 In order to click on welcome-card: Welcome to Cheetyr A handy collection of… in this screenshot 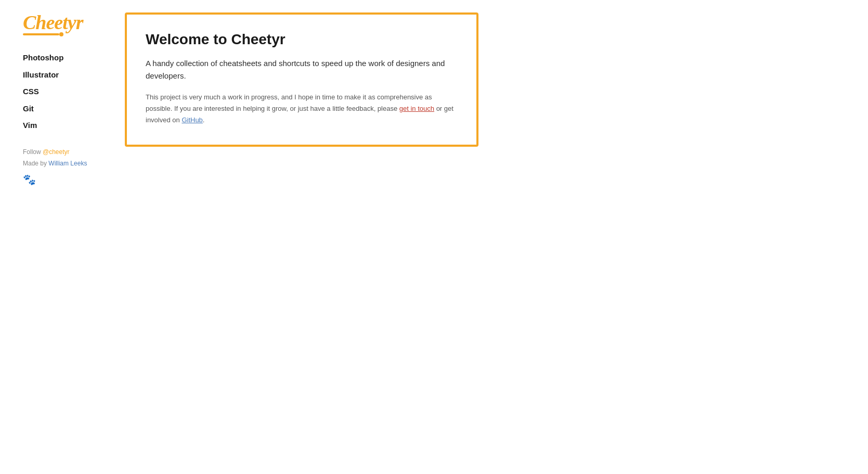, I will do `click(302, 80)`.